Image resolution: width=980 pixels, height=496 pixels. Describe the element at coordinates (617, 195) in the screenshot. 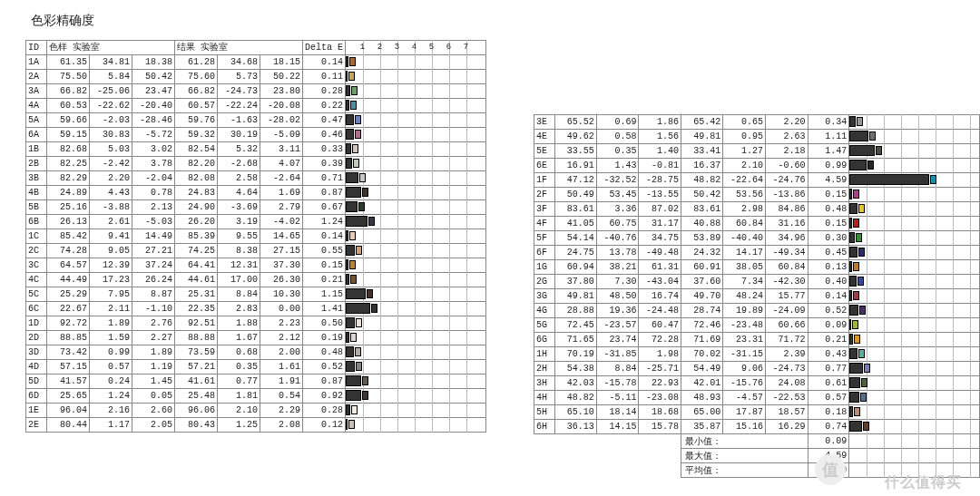

I see `cell-a1: 53.45` at that location.